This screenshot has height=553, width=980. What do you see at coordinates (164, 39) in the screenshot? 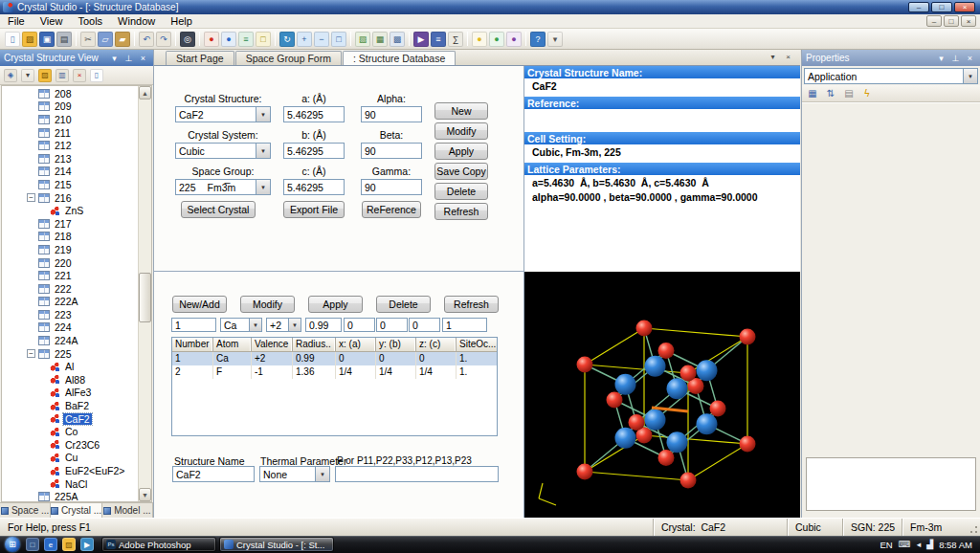
I see `redo-icon: ↷` at bounding box center [164, 39].